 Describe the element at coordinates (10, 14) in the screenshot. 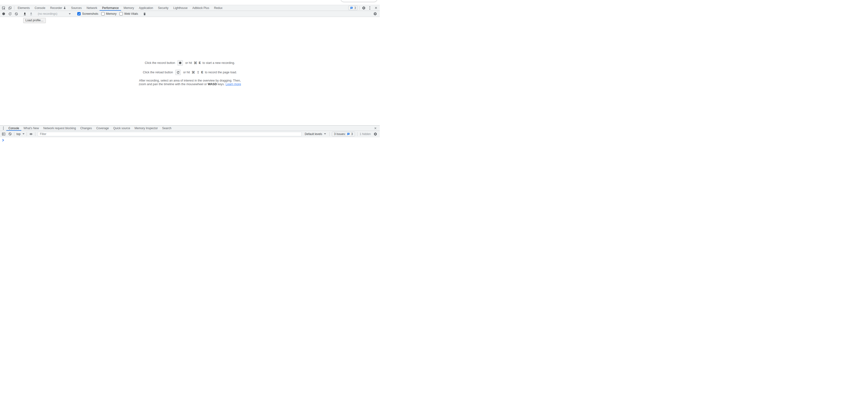

I see `reload-icon` at that location.